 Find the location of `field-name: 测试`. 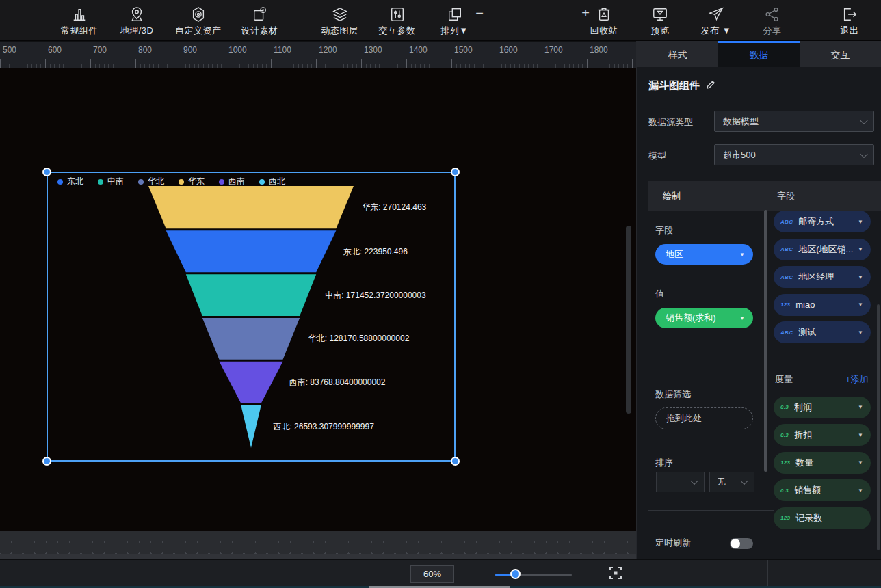

field-name: 测试 is located at coordinates (828, 332).